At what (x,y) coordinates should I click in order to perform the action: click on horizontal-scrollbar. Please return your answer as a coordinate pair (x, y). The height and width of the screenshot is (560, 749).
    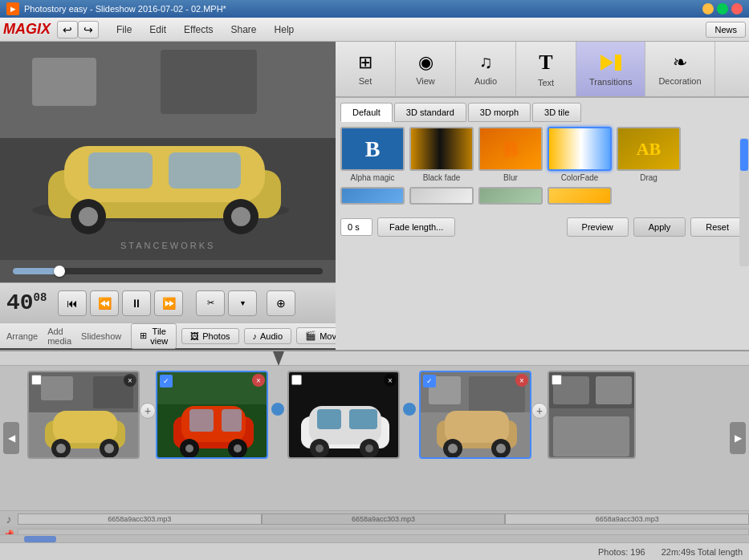
    Looking at the image, I should click on (374, 538).